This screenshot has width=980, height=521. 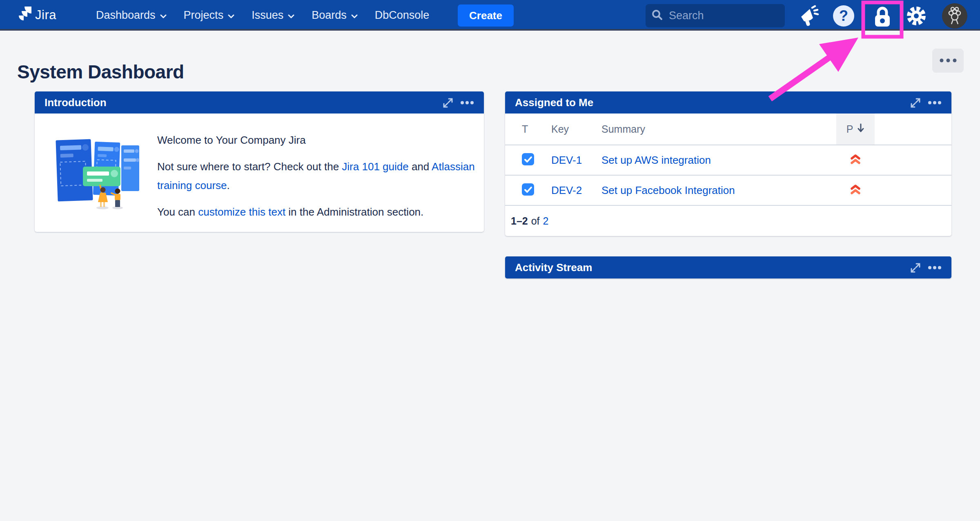 I want to click on search-icon, so click(x=657, y=16).